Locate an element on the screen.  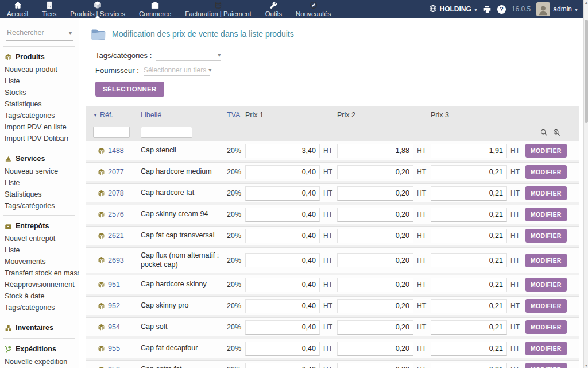
vertical-scrollbar: ▲ ▼ is located at coordinates (586, 184).